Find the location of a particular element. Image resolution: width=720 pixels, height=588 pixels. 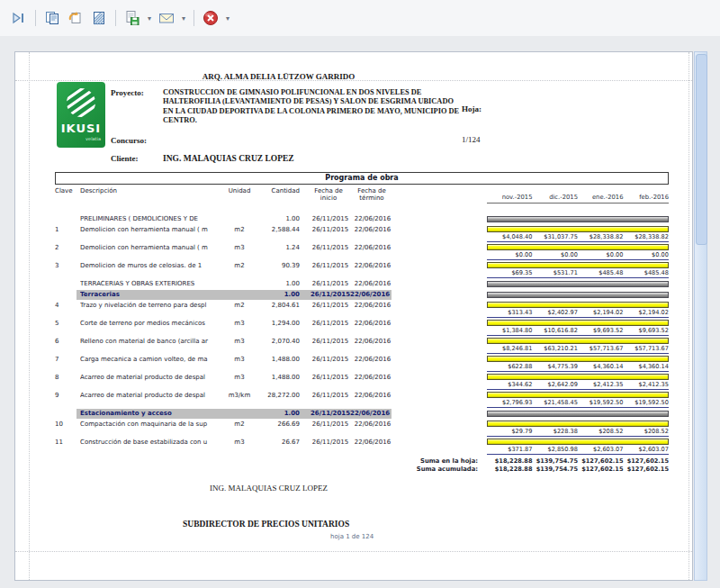

month-amounts: $8,246.81$63,210.21$57,713.67$57,713.67 is located at coordinates (578, 349).